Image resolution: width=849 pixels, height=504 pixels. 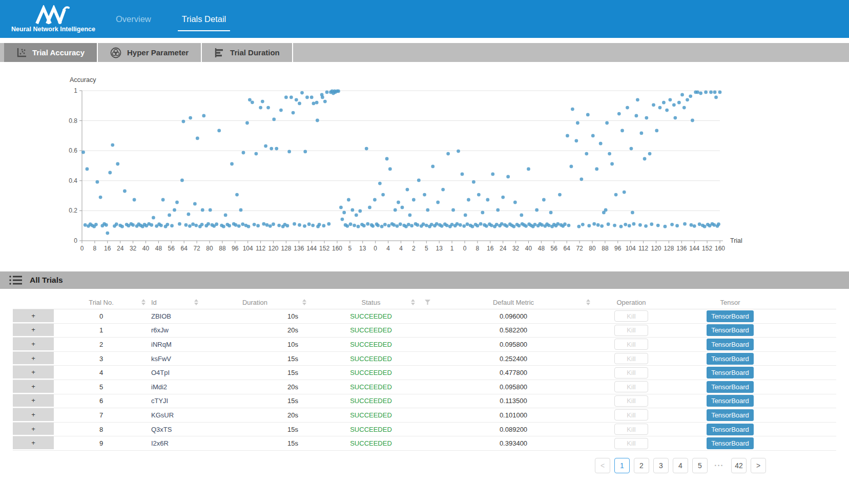 What do you see at coordinates (730, 387) in the screenshot?
I see `tensorboard-button: TensorBoard` at bounding box center [730, 387].